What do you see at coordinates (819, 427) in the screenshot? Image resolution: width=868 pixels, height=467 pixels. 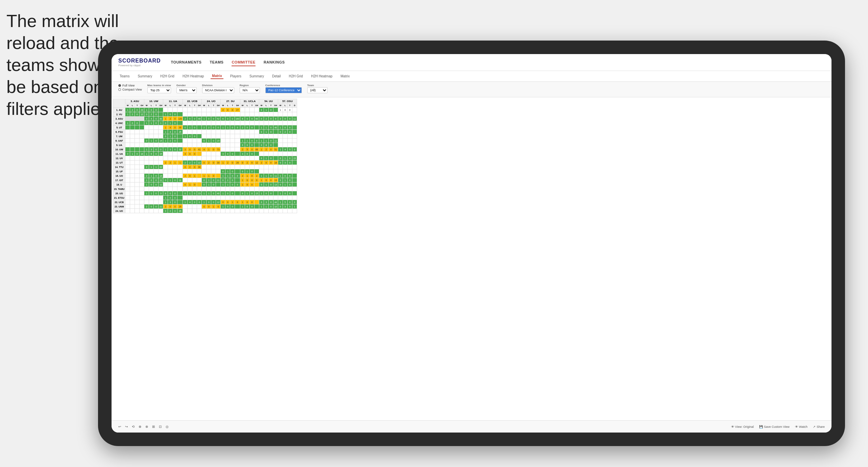 I see `share-btn: ↗ Share` at bounding box center [819, 427].